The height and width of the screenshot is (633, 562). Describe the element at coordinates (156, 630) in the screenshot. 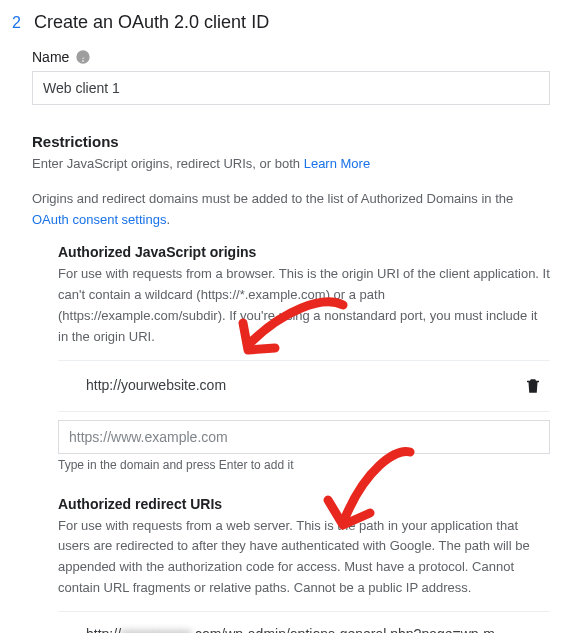

I see `redirect-uri-masked: xxxxxxxxxx` at that location.